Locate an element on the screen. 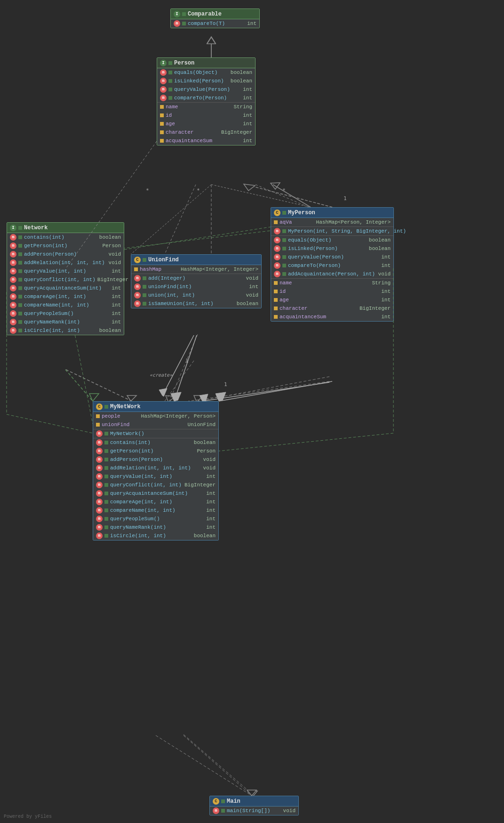 The height and width of the screenshot is (823, 504). field-character: character BigInteger is located at coordinates (206, 132).